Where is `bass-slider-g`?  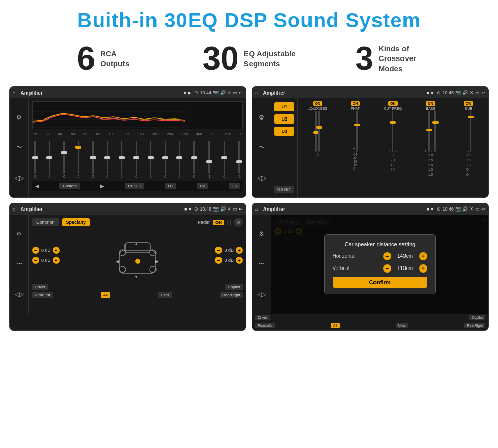 bass-slider-g is located at coordinates (435, 131).